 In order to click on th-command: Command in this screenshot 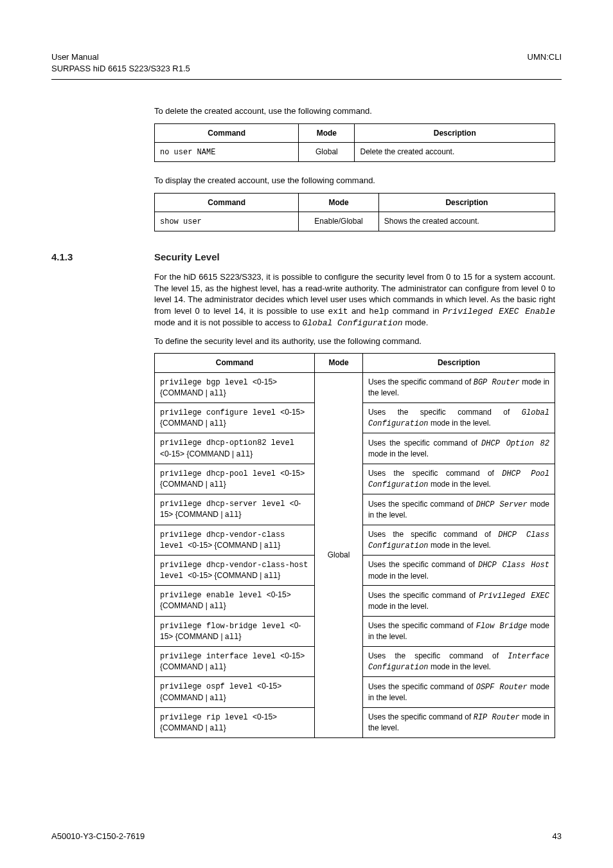, I will do `click(227, 202)`.